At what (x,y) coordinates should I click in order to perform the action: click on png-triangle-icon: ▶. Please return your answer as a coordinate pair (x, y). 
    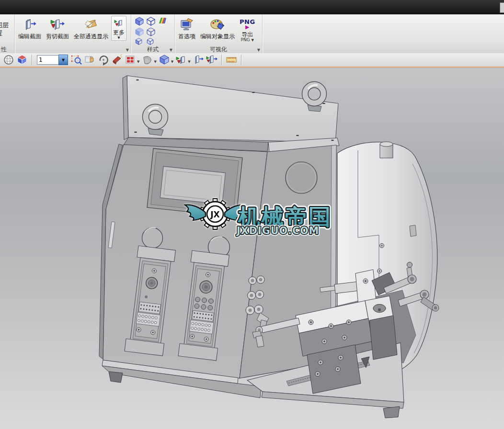
    Looking at the image, I should click on (247, 27).